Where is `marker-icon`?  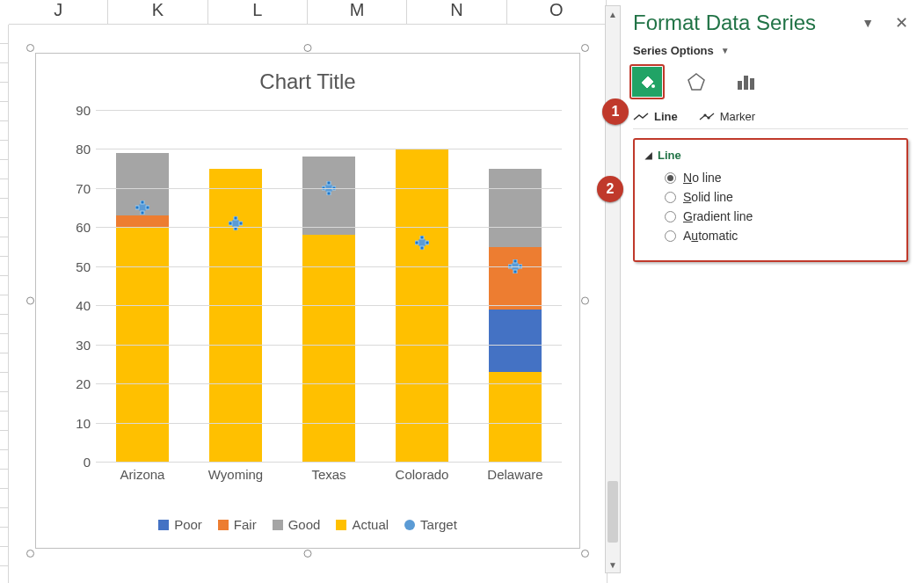
marker-icon is located at coordinates (707, 117).